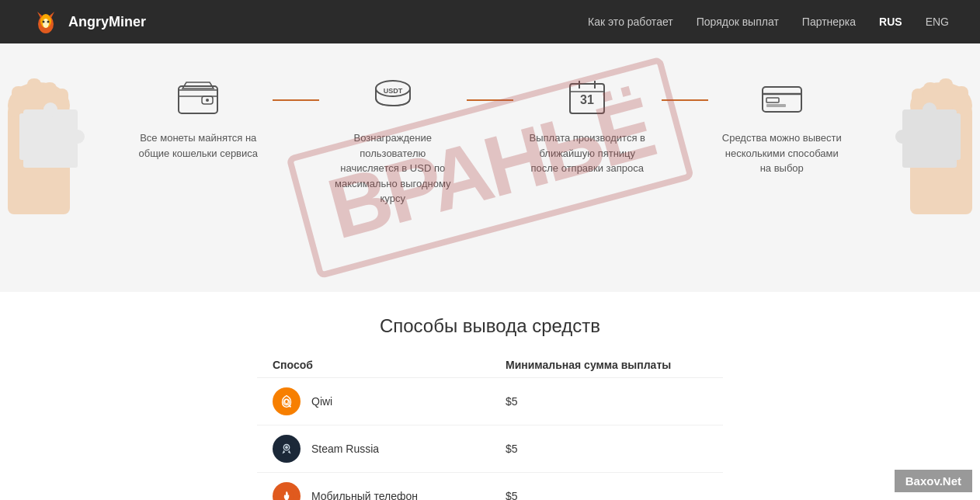 Image resolution: width=980 pixels, height=500 pixels. Describe the element at coordinates (389, 449) in the screenshot. I see `method-info-steam: Steam Russia` at that location.